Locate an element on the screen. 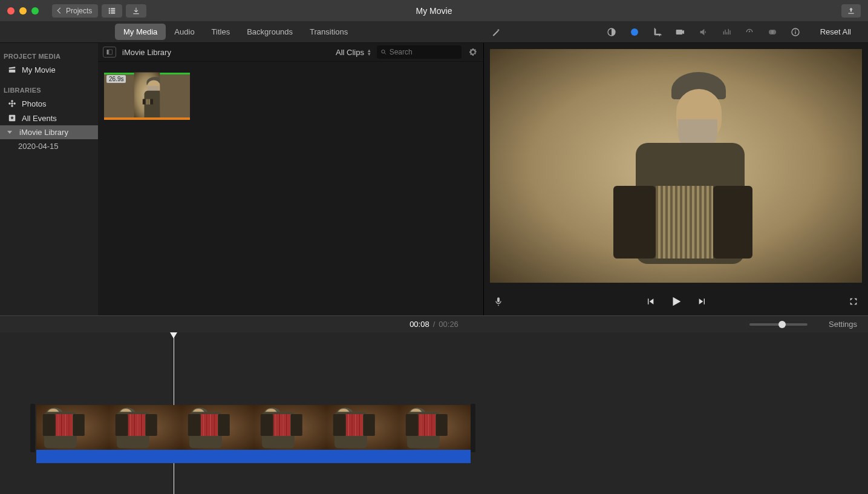  skip-back-icon is located at coordinates (650, 301).